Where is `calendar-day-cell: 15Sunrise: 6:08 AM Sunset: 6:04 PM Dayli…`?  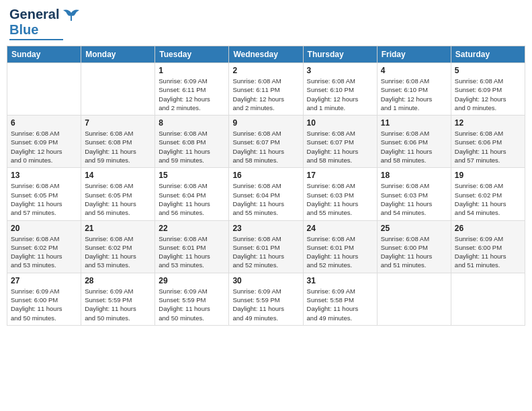
calendar-day-cell: 15Sunrise: 6:08 AM Sunset: 6:04 PM Dayli… is located at coordinates (192, 194).